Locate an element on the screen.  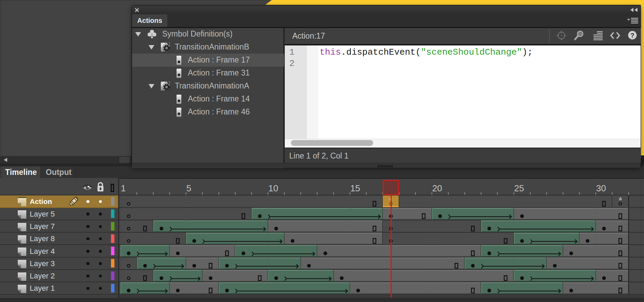
svg-text: 30 is located at coordinates (601, 188).